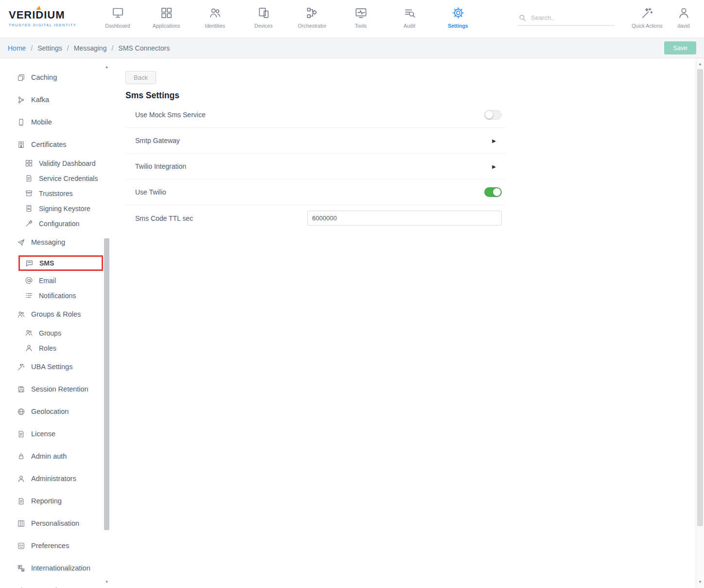 This screenshot has height=588, width=704. I want to click on user-avatar-icon, so click(684, 13).